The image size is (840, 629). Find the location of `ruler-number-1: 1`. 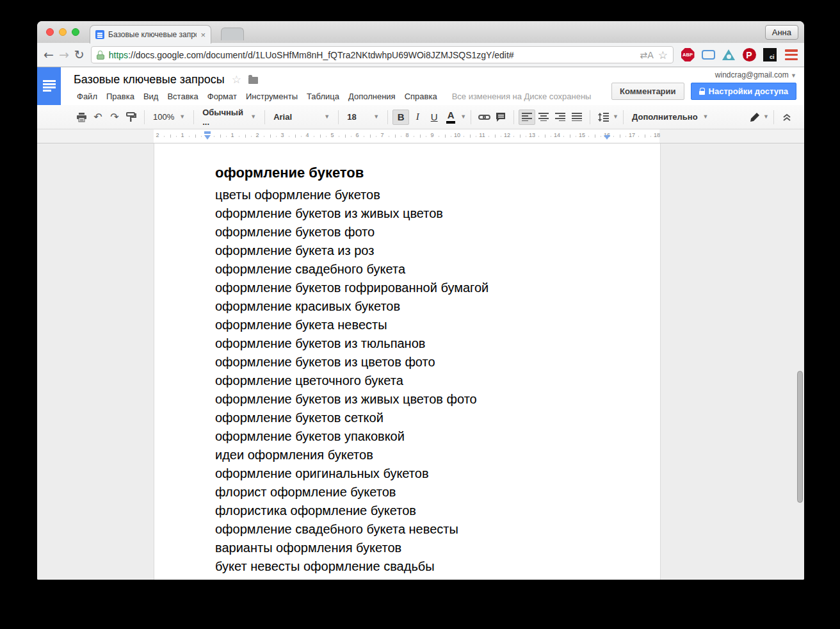

ruler-number-1: 1 is located at coordinates (182, 135).